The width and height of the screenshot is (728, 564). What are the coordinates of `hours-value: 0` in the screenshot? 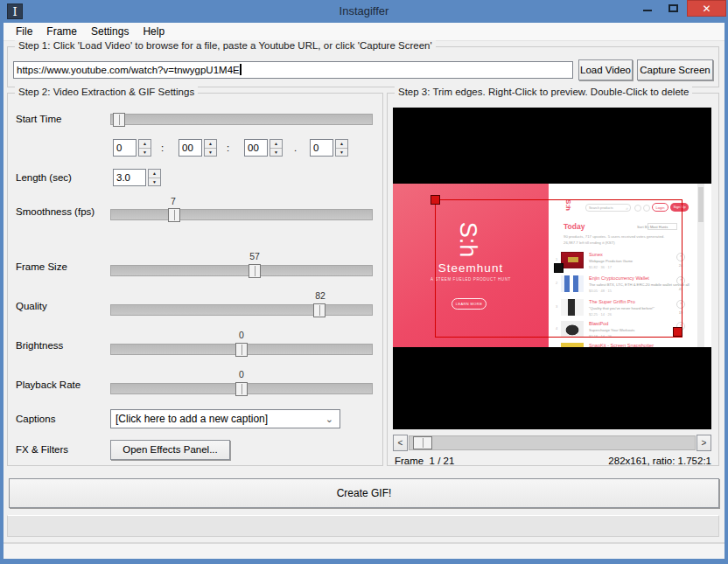 It's located at (124, 148).